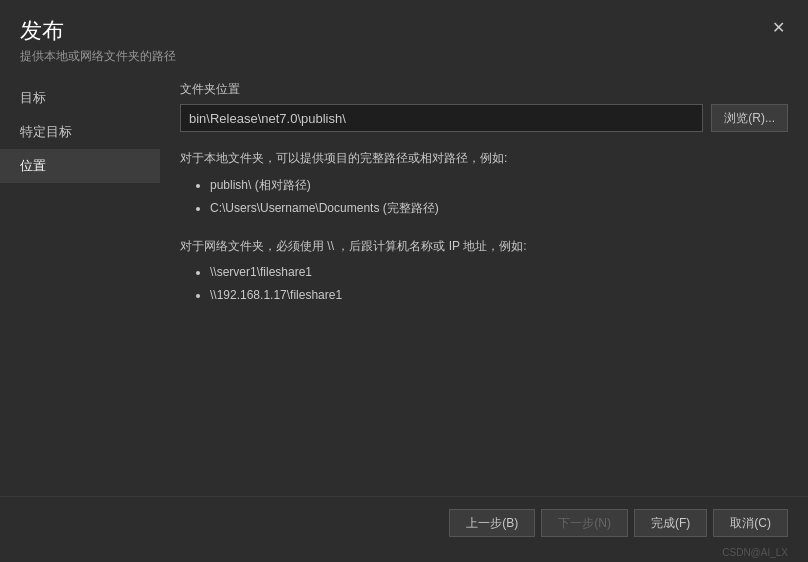 The image size is (808, 562). Describe the element at coordinates (499, 186) in the screenshot. I see `hint1-item-1: publish\ (相对路径)` at that location.